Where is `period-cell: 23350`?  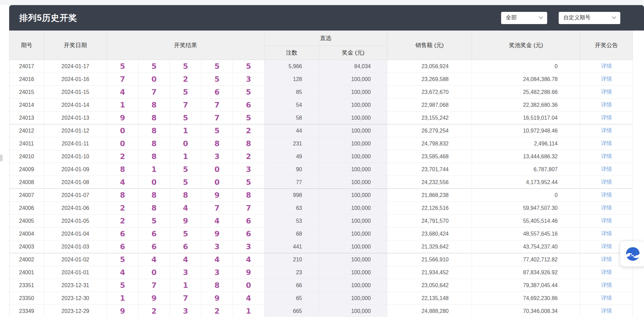
period-cell: 23350 is located at coordinates (27, 298).